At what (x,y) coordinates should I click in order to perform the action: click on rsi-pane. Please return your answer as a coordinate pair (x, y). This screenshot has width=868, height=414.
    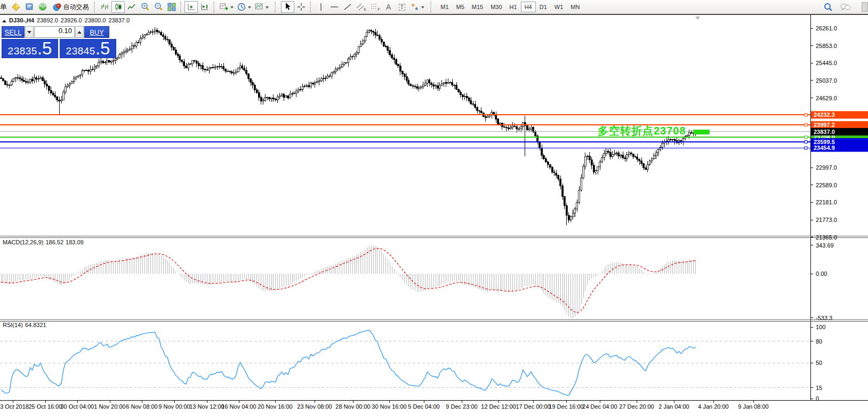
    Looking at the image, I should click on (405, 363).